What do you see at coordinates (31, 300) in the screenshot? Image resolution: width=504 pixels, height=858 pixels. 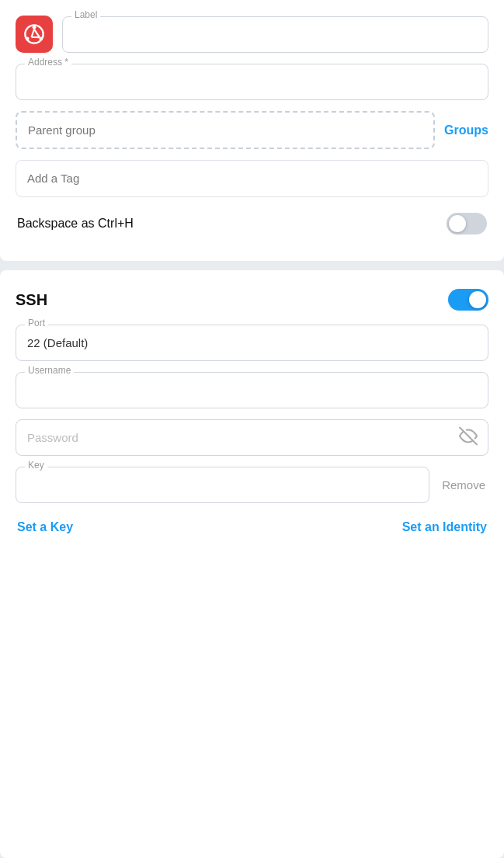 I see `ssh-title: SSH` at bounding box center [31, 300].